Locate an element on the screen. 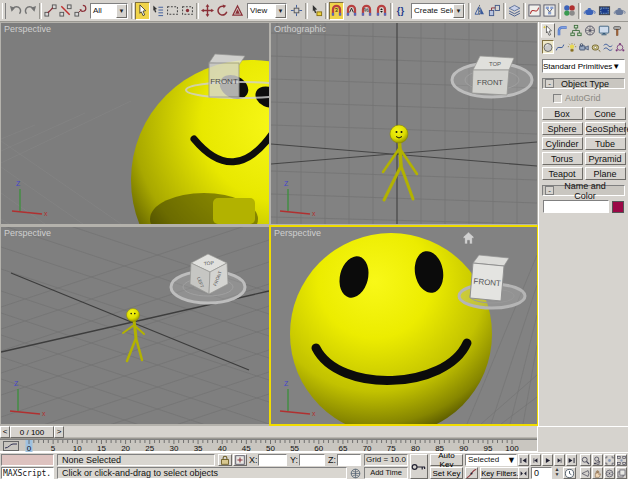 This screenshot has width=628, height=479. reference-coordinate-system-dropdown: View▼ is located at coordinates (267, 11).